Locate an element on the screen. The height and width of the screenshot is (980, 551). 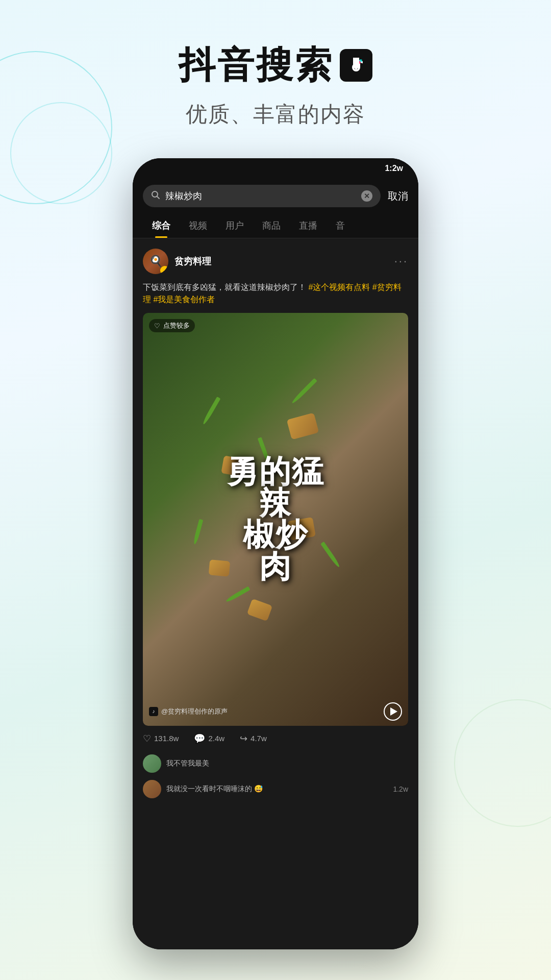
hashtag-3: #我是美食创作者 is located at coordinates (184, 299).